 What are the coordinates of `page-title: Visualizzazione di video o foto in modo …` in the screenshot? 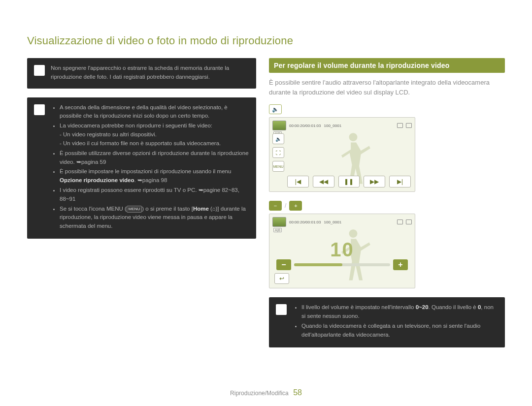 It's located at (266, 41).